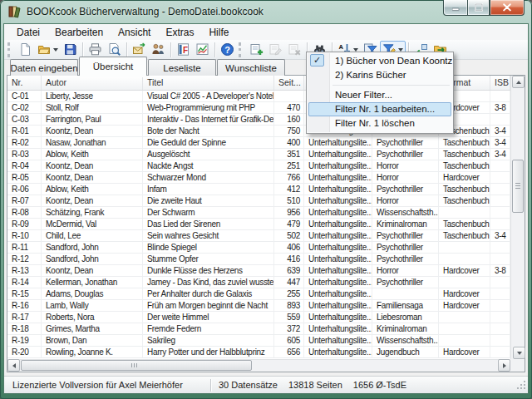  What do you see at coordinates (500, 83) in the screenshot?
I see `column-header-isb: ISB` at bounding box center [500, 83].